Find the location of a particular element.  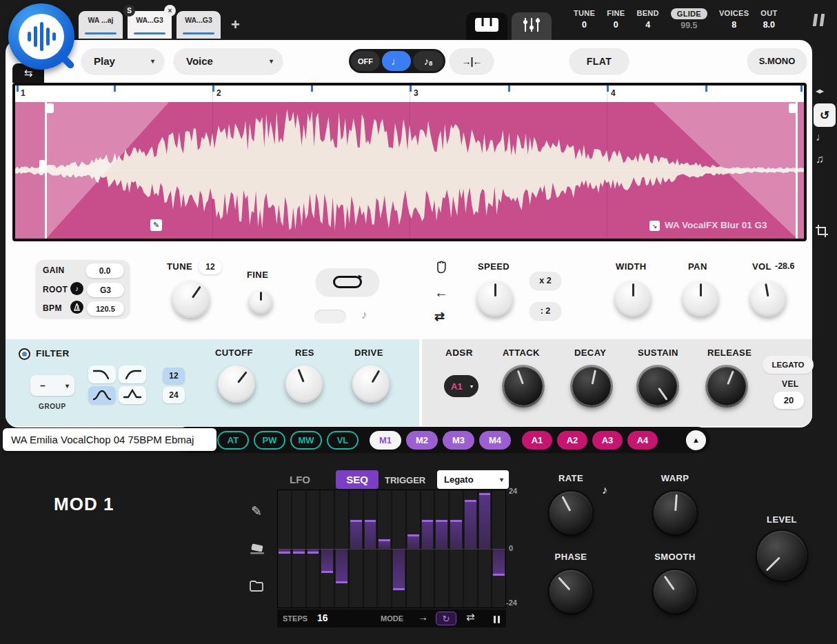

edit-fade-button: ✎ is located at coordinates (156, 225).